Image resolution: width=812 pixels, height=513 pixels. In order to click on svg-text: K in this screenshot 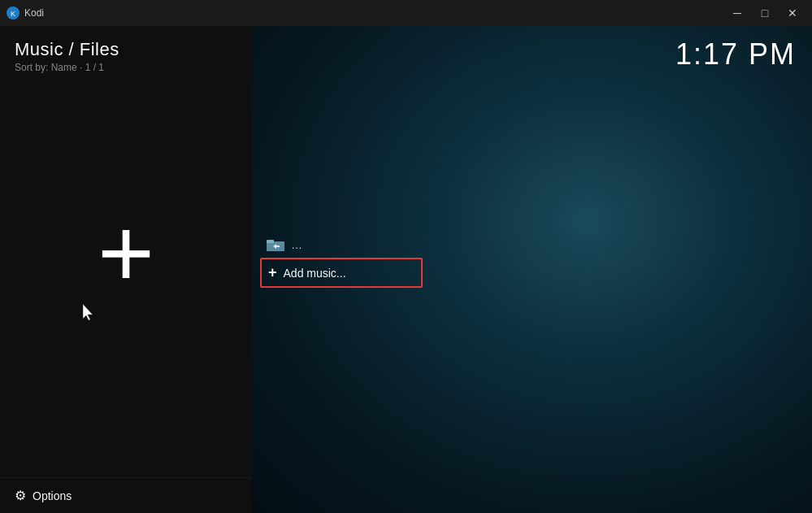, I will do `click(13, 14)`.